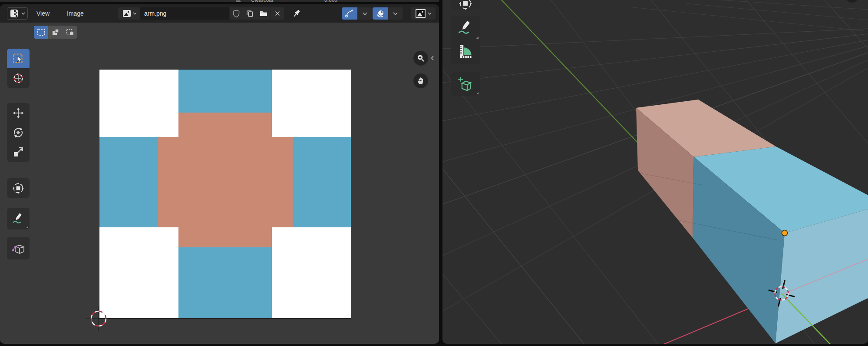  I want to click on image-name-text: arm.png, so click(155, 13).